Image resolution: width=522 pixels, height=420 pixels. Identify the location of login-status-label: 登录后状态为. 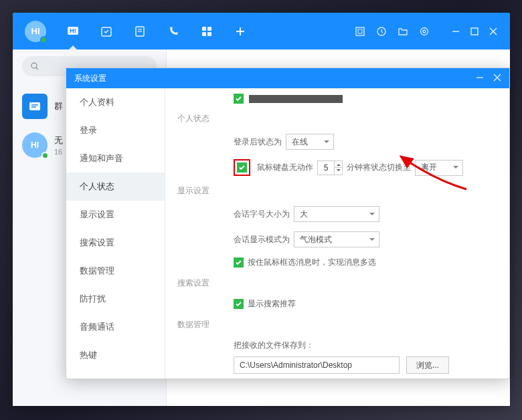
(258, 142).